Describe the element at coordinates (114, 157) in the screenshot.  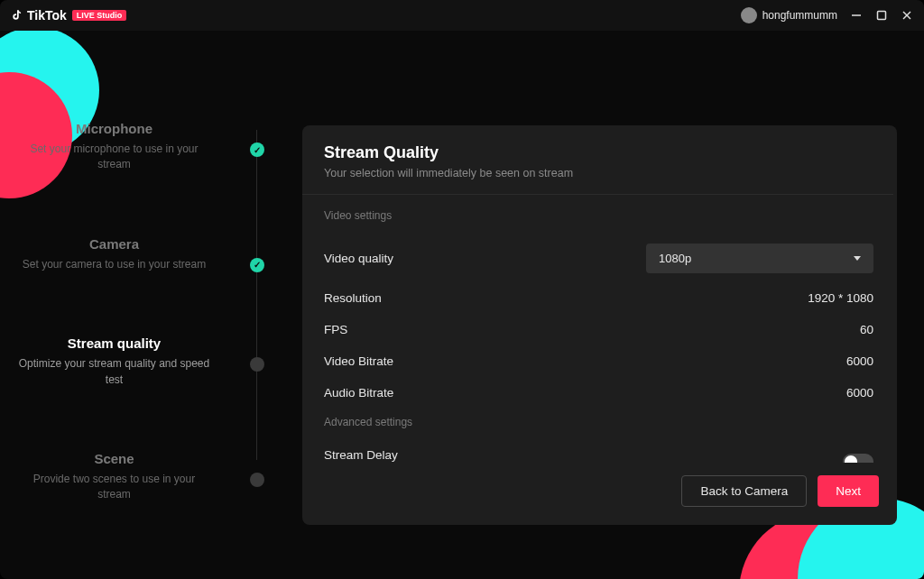
I see `step-desc: Set your microphone to use in your strea…` at that location.